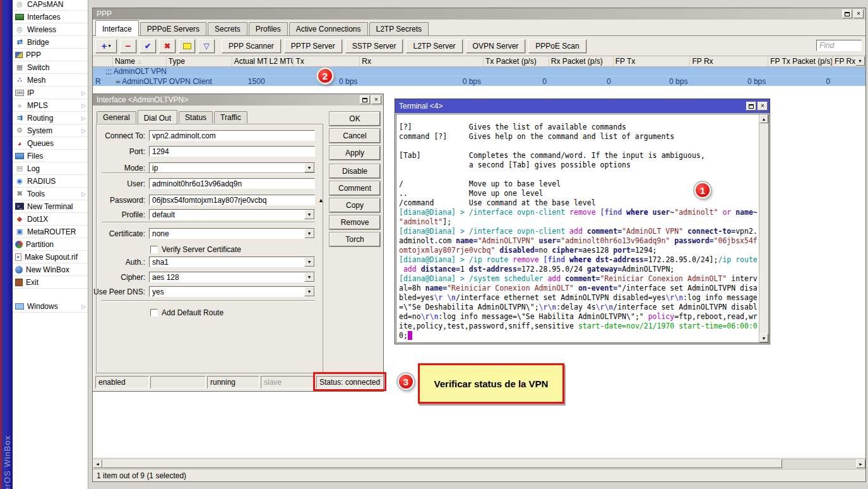 The image size is (868, 489). I want to click on cancel-button: Cancel, so click(355, 136).